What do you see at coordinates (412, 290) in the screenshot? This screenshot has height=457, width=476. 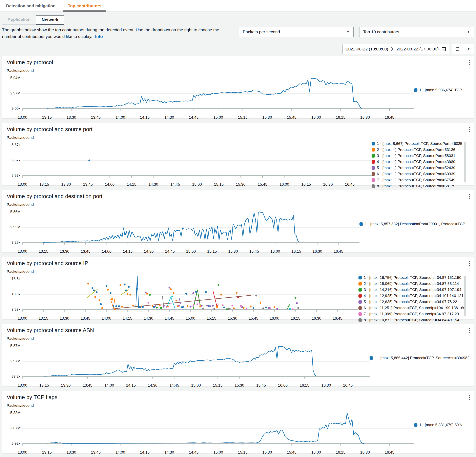 I see `legend-label: 3 - [max: 14,216] Protocol=TCP, SourceIp…` at bounding box center [412, 290].